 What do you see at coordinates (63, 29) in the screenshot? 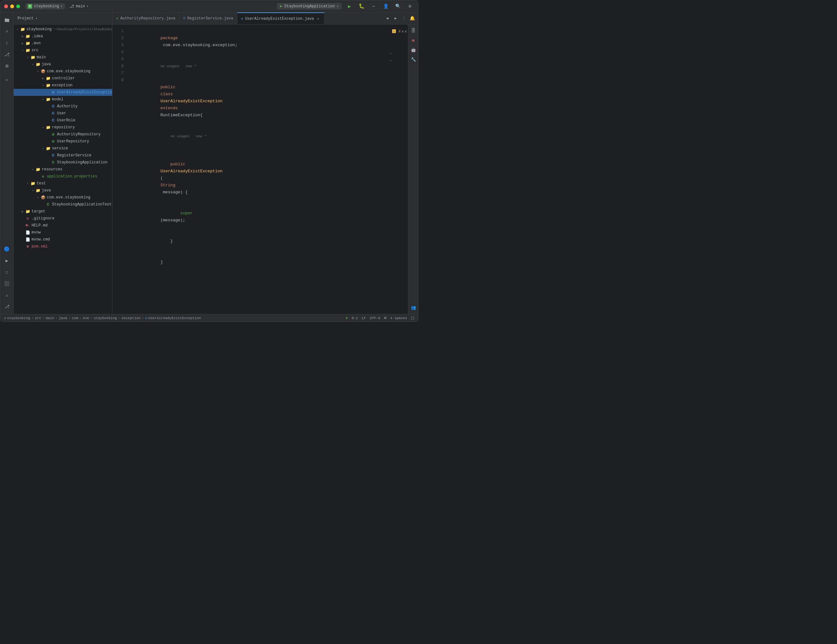
I see `tree-item-root: ▾ 📁 staybooking ~/Desktop/Projects/StayB…` at bounding box center [63, 29].